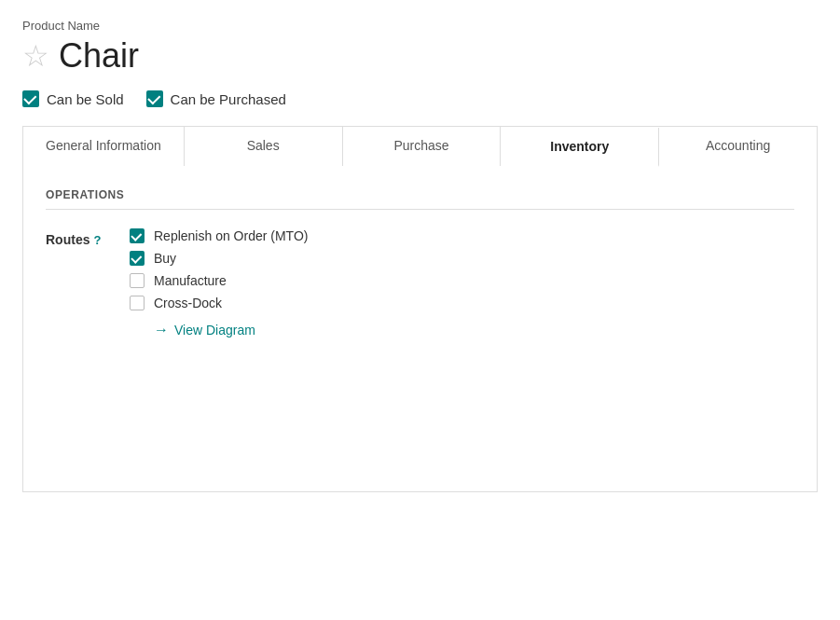  What do you see at coordinates (420, 200) in the screenshot?
I see `operations-section-title: OPERATIONS` at bounding box center [420, 200].